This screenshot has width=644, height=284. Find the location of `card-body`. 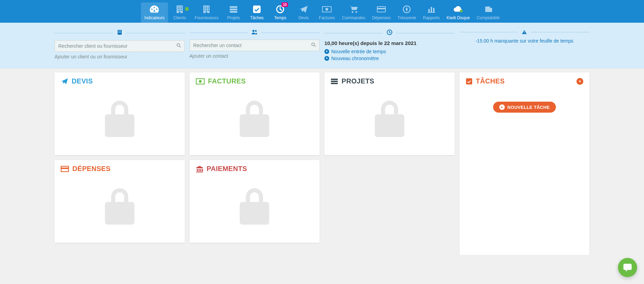

card-body is located at coordinates (255, 205).